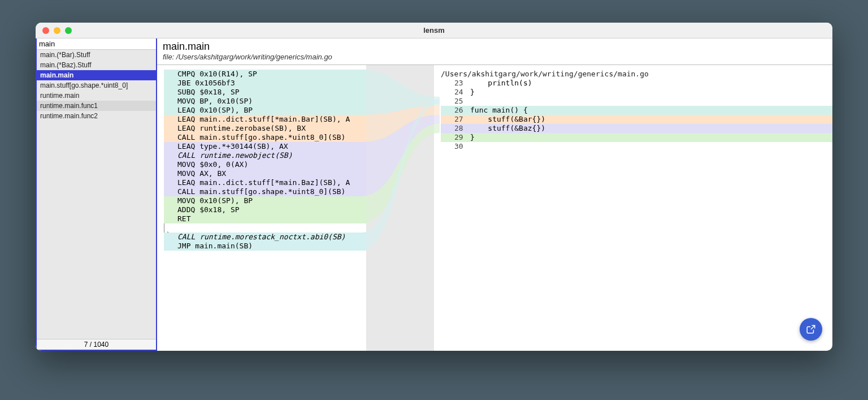  I want to click on window-title: lensm, so click(434, 31).